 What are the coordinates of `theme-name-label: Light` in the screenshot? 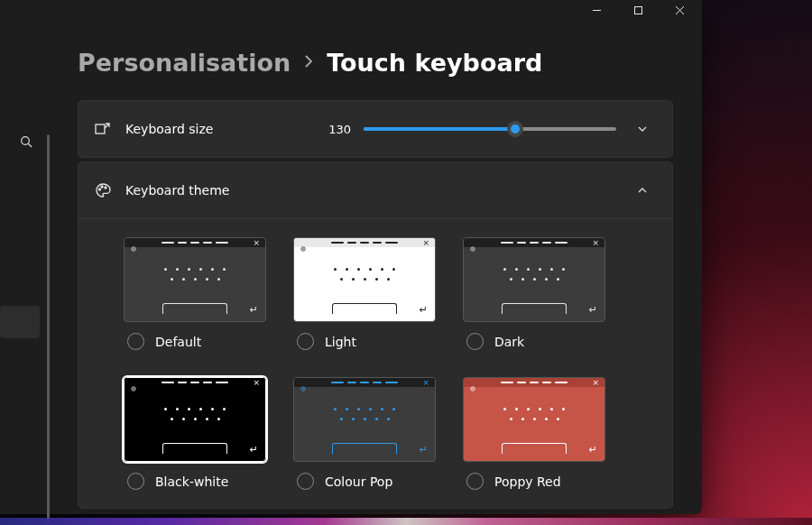 It's located at (341, 342).